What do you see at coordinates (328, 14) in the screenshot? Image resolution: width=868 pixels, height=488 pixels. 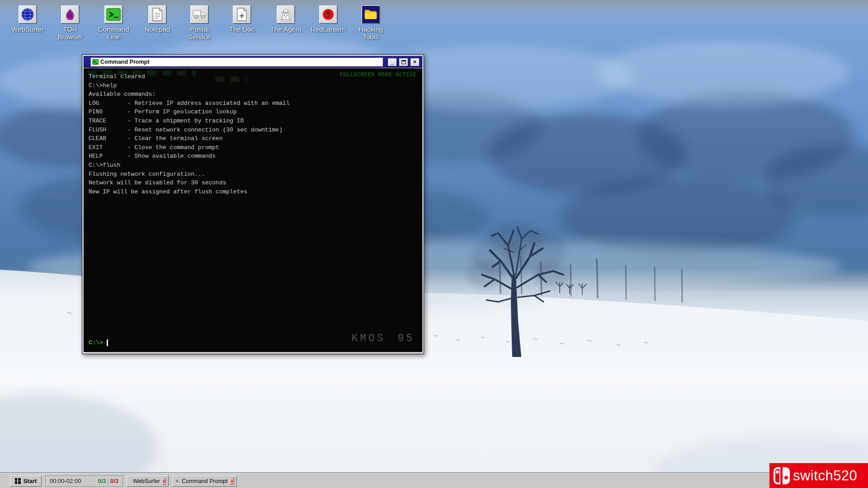 I see `lantern-icon` at bounding box center [328, 14].